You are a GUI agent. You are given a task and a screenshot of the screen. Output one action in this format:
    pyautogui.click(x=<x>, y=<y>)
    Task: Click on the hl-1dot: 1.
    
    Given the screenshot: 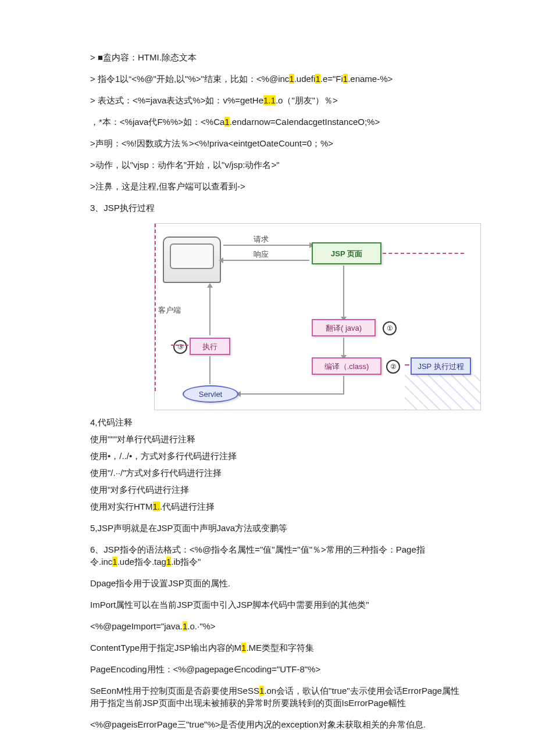 What is the action you would take?
    pyautogui.click(x=157, y=507)
    